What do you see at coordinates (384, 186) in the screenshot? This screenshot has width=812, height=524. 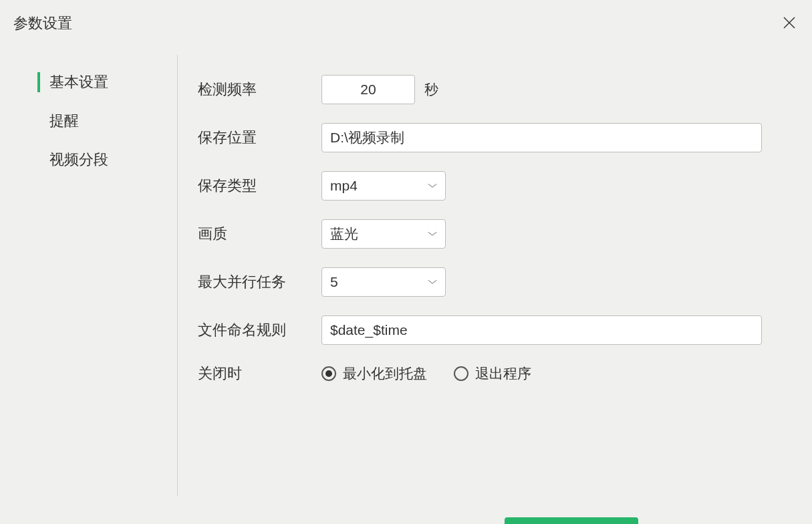 I see `save-type-select: mp4` at bounding box center [384, 186].